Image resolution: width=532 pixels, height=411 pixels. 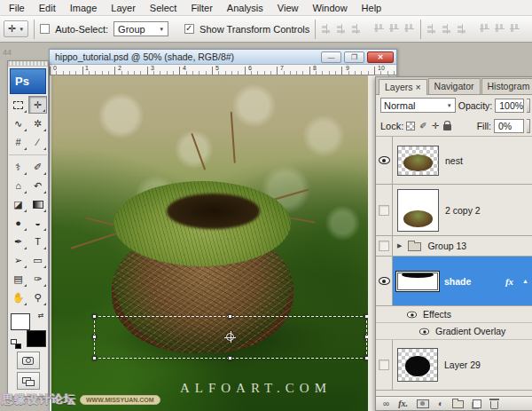 I want to click on align-horizontal-centers-button, so click(x=394, y=28).